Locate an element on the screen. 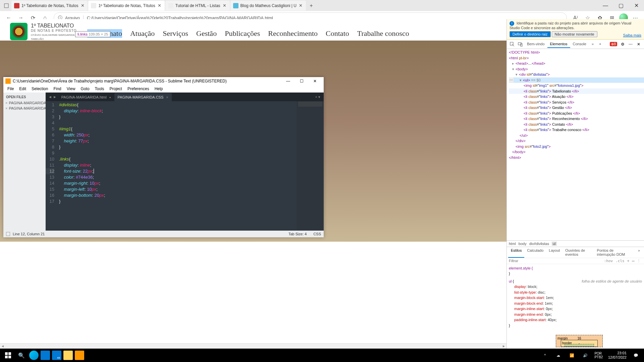  banner-learn-more-link: Saiba mais is located at coordinates (632, 35).